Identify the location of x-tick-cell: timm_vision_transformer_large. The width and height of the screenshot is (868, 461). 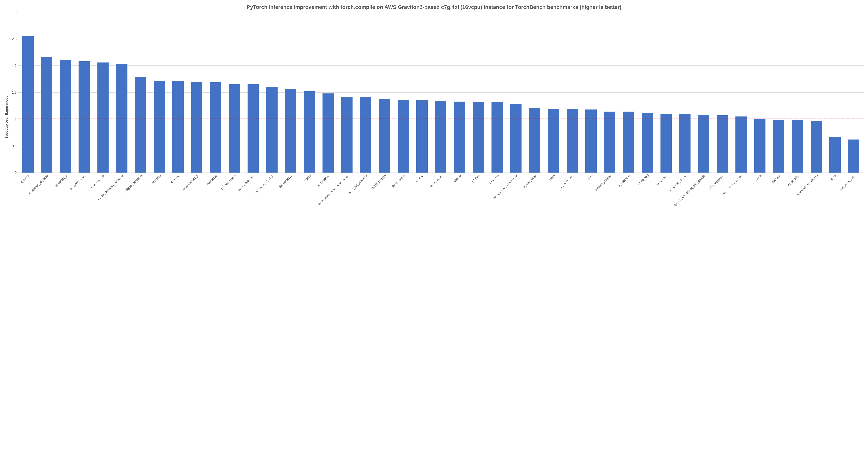
(347, 197).